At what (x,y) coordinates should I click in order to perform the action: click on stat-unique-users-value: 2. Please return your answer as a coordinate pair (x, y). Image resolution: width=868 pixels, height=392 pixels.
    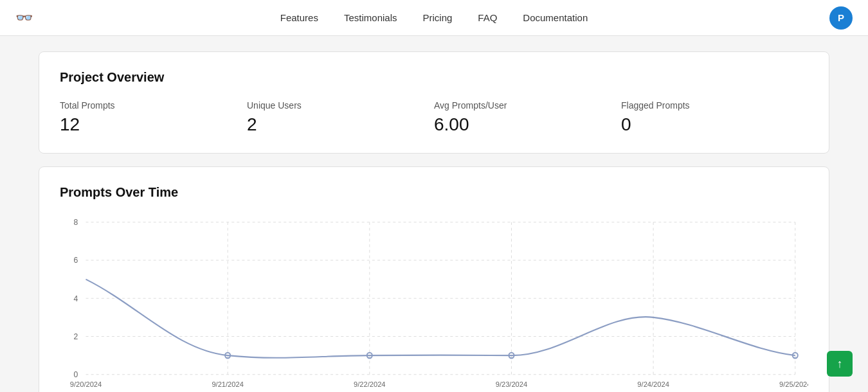
    Looking at the image, I should click on (341, 125).